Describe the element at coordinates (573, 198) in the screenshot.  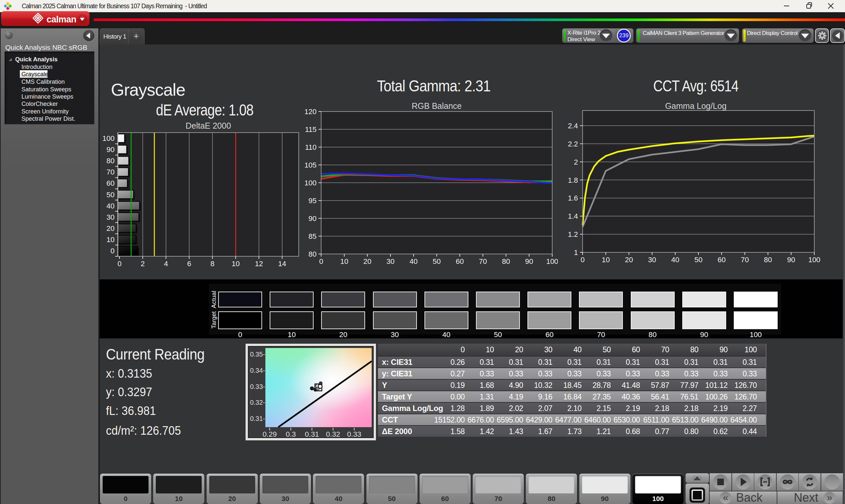
I see `svg-text: 1.6` at that location.